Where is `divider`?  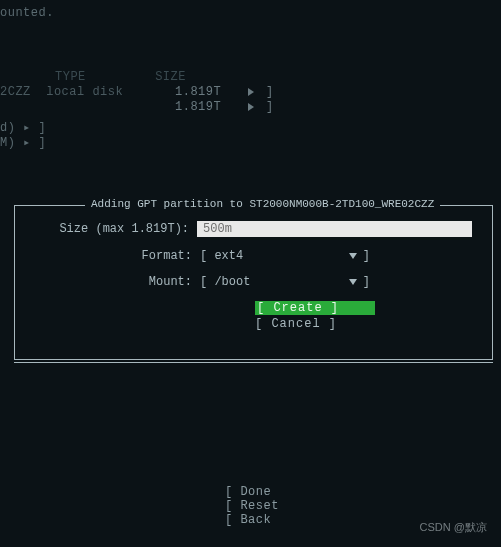
divider is located at coordinates (254, 362).